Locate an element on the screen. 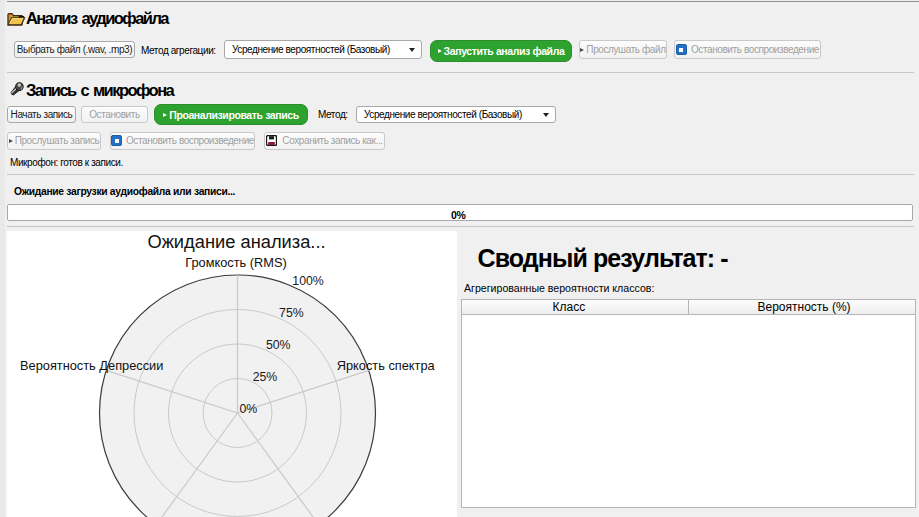 The width and height of the screenshot is (919, 517). svg-text: Вероятность Депрессии is located at coordinates (92, 366).